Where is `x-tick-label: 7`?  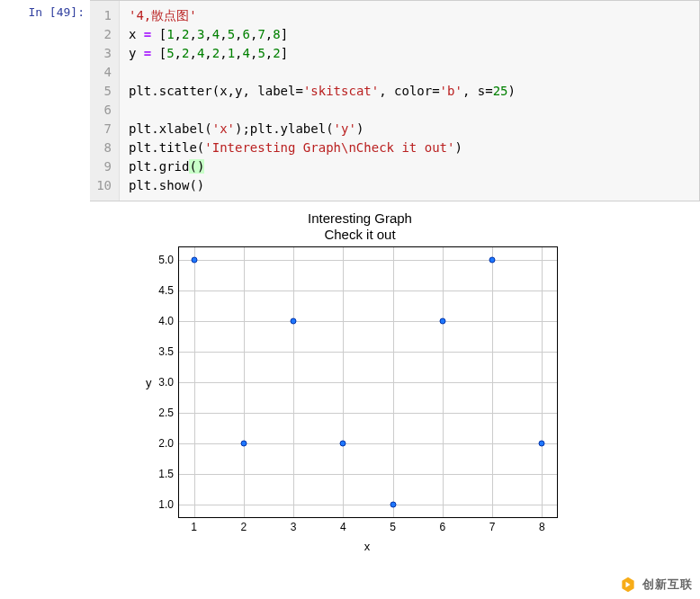 x-tick-label: 7 is located at coordinates (493, 525).